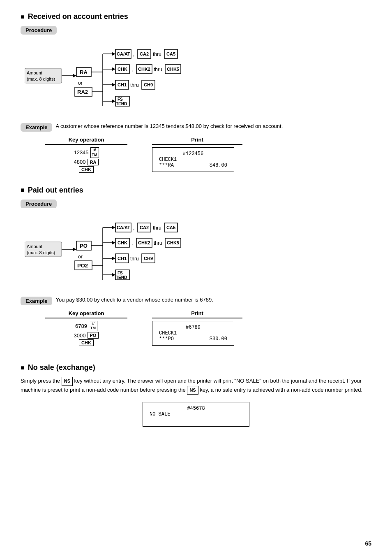  I want to click on procedure-badge-2: Procedure, so click(39, 204).